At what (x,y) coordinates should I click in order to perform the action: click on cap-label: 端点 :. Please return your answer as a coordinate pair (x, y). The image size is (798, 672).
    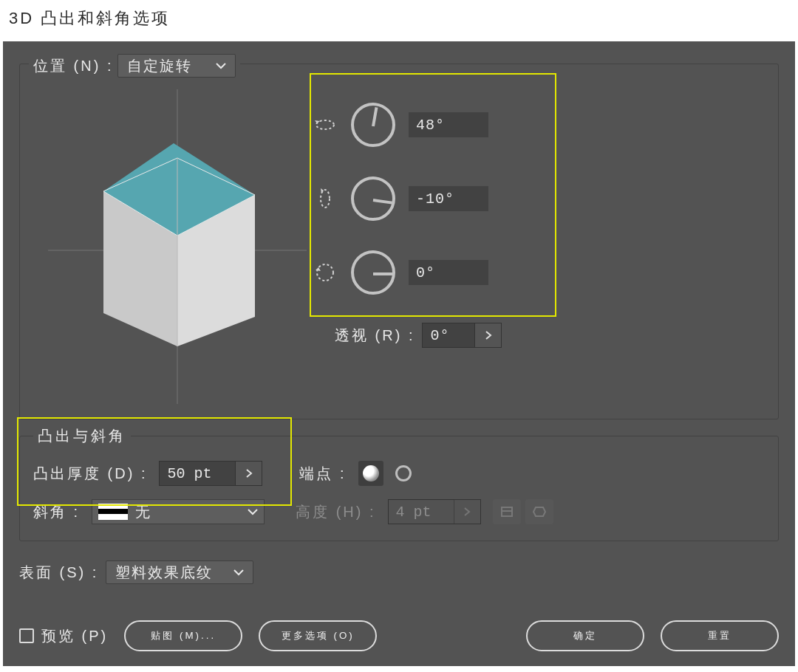
    Looking at the image, I should click on (322, 474).